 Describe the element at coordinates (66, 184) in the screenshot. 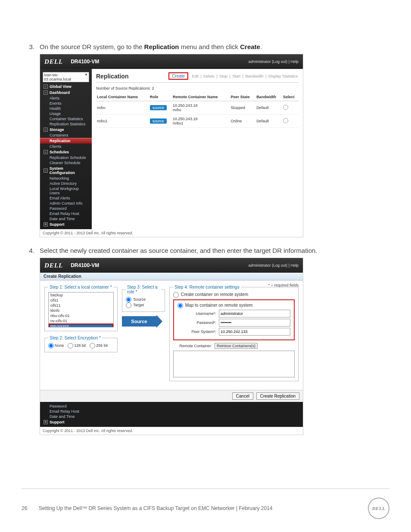

I see `sidebar-ad: Active Directory` at that location.